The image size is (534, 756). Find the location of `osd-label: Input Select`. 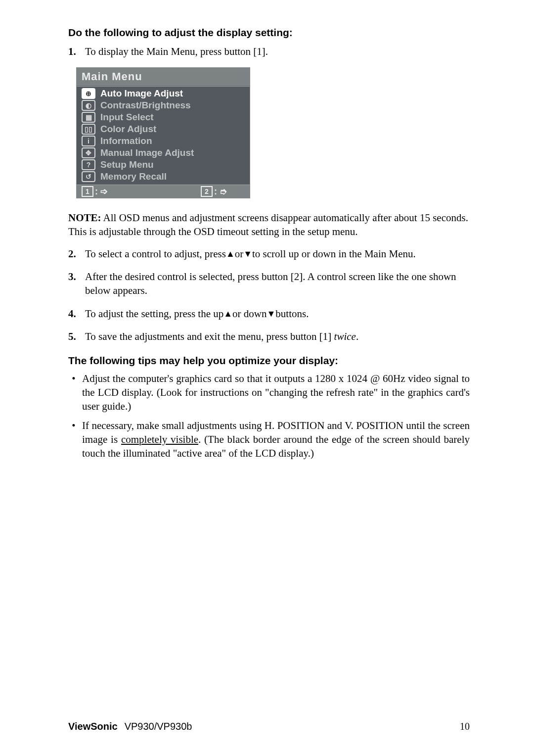

osd-label: Input Select is located at coordinates (127, 117).